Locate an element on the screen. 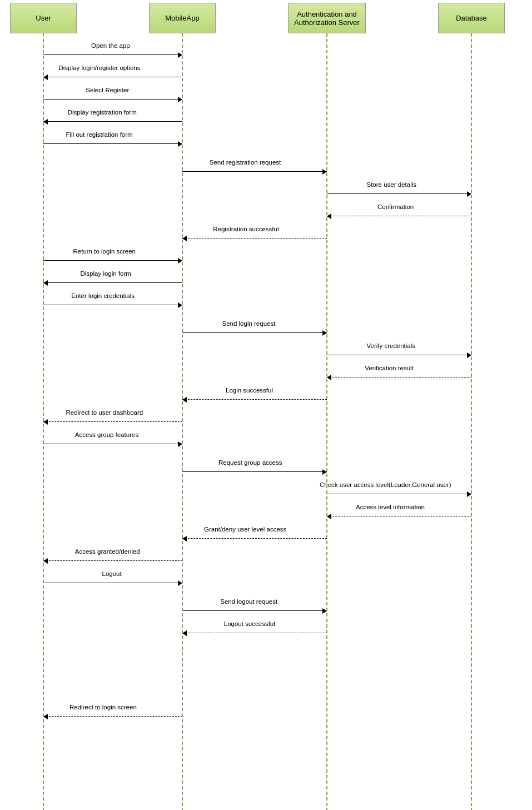  message-label-21: Grant/deny user level access is located at coordinates (245, 529).